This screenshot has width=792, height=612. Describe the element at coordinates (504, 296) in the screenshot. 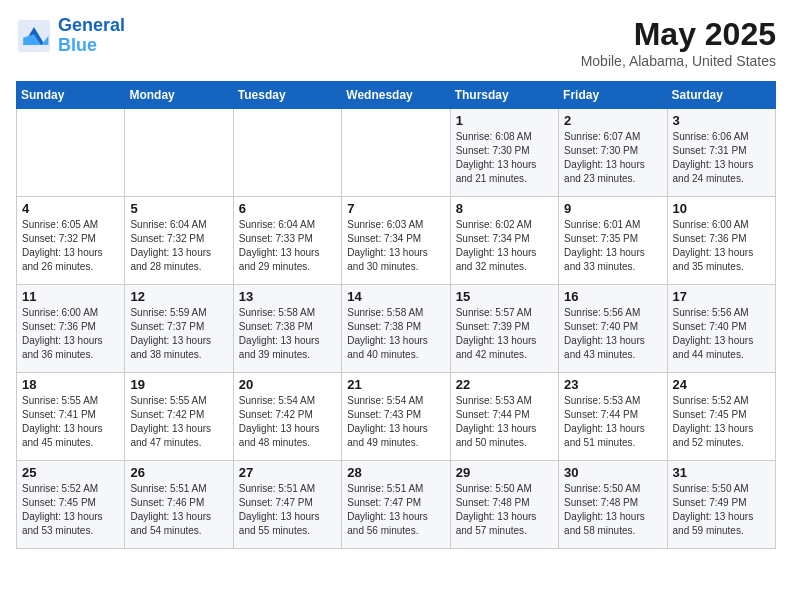

I see `day-number: 15` at that location.